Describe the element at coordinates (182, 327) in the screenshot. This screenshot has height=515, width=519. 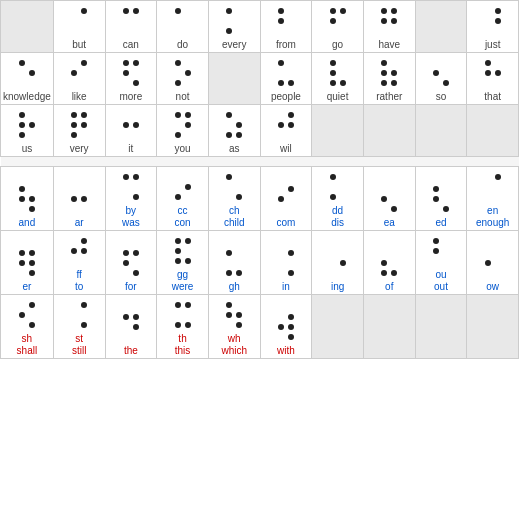
I see `cell-inner: th this` at that location.